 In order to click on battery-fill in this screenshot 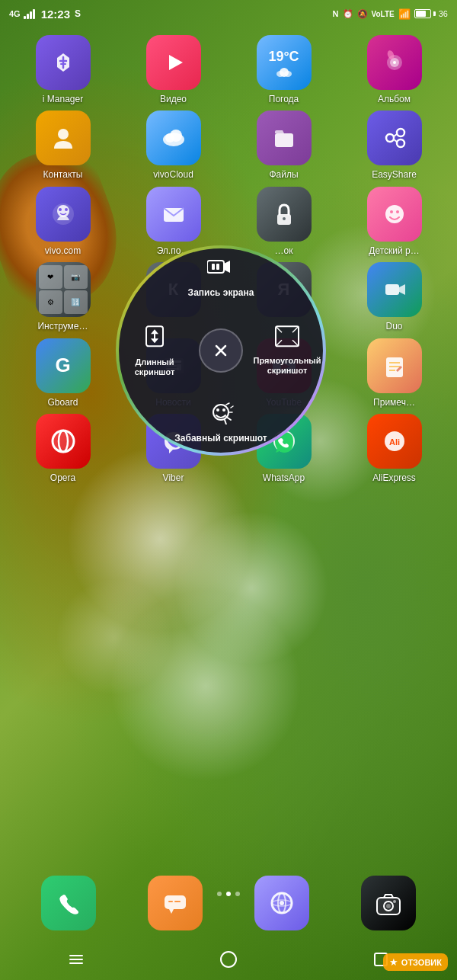, I will do `click(421, 14)`.